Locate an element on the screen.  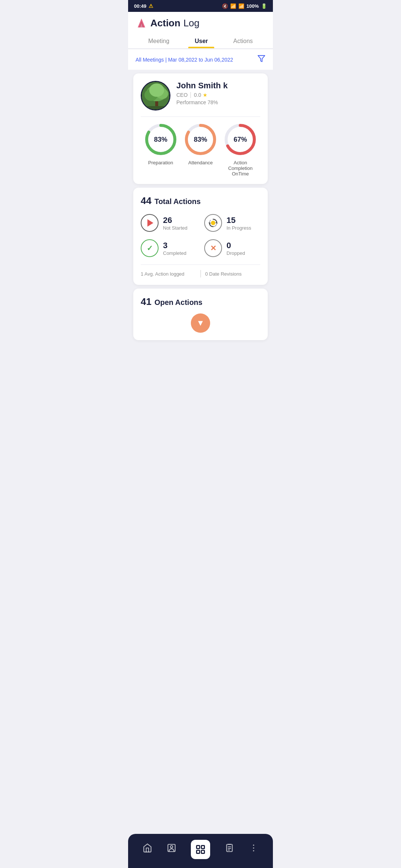
open-actions-label: Open Actions is located at coordinates (178, 303).